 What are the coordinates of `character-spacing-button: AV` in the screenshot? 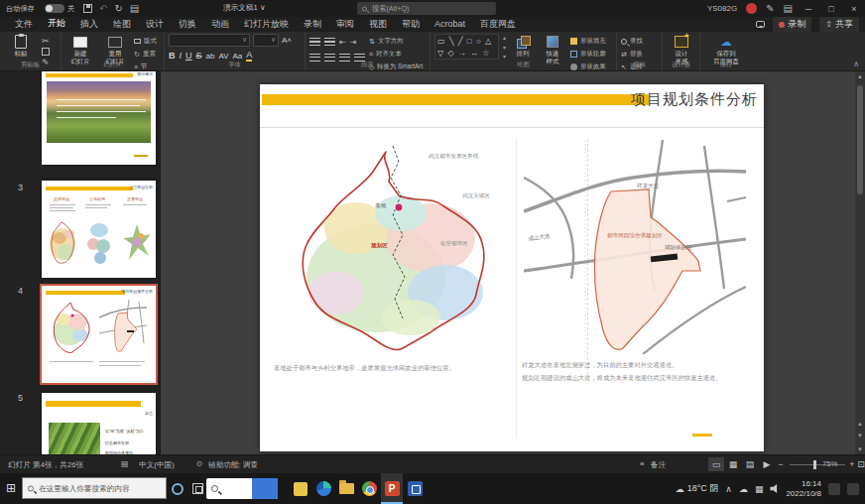 It's located at (223, 56).